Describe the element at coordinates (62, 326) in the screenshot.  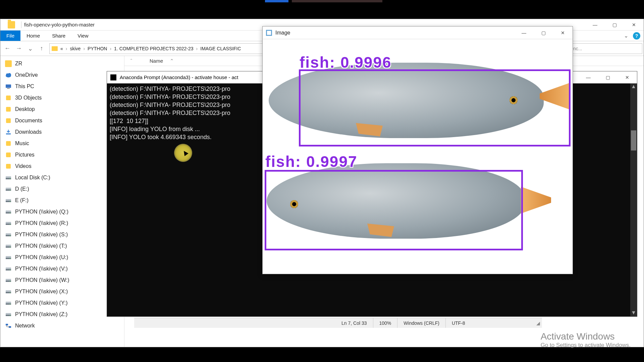
I see `nav-item: Network` at that location.